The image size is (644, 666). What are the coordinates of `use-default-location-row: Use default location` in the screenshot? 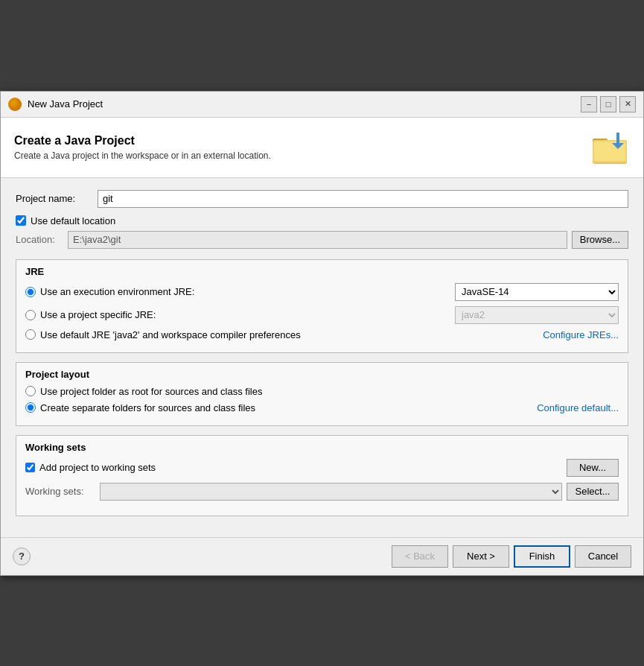 It's located at (322, 221).